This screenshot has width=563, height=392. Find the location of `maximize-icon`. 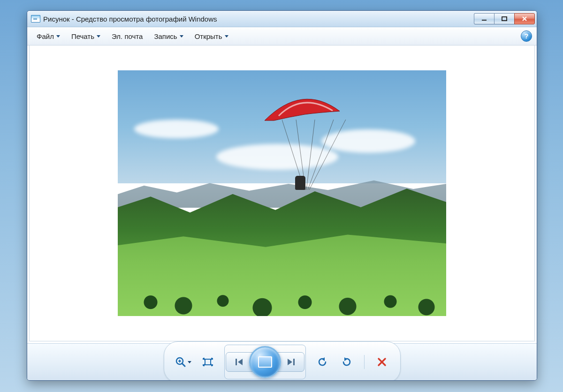

maximize-icon is located at coordinates (504, 19).